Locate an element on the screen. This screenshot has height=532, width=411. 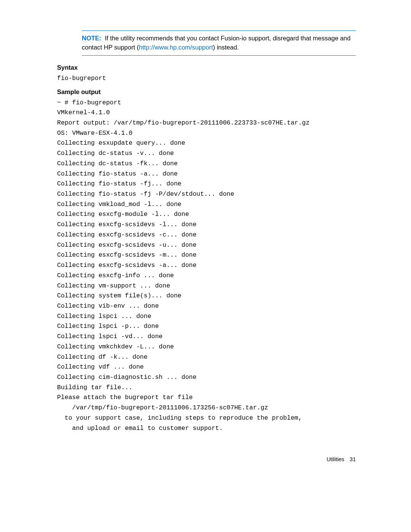
sample-output-heading: Sample output is located at coordinates (206, 92).